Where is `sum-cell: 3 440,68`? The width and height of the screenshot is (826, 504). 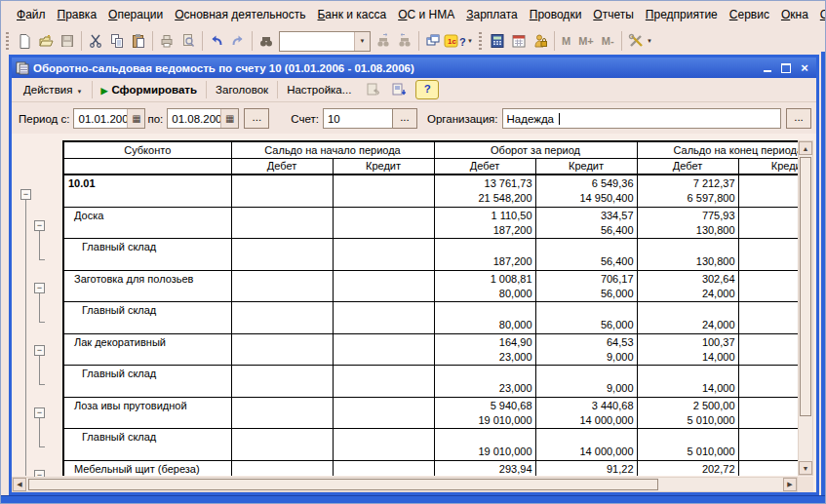 sum-cell: 3 440,68 is located at coordinates (586, 406).